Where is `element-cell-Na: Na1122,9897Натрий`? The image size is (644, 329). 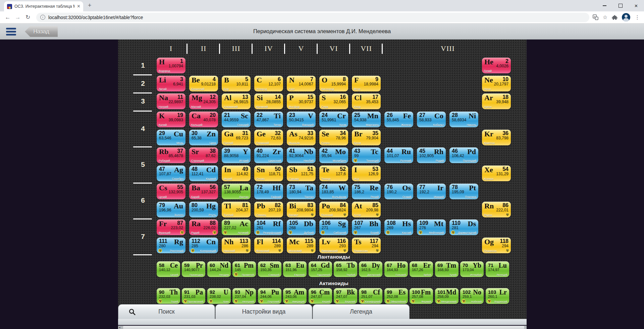
element-cell-Na: Na1122,9897Натрий is located at coordinates (171, 101).